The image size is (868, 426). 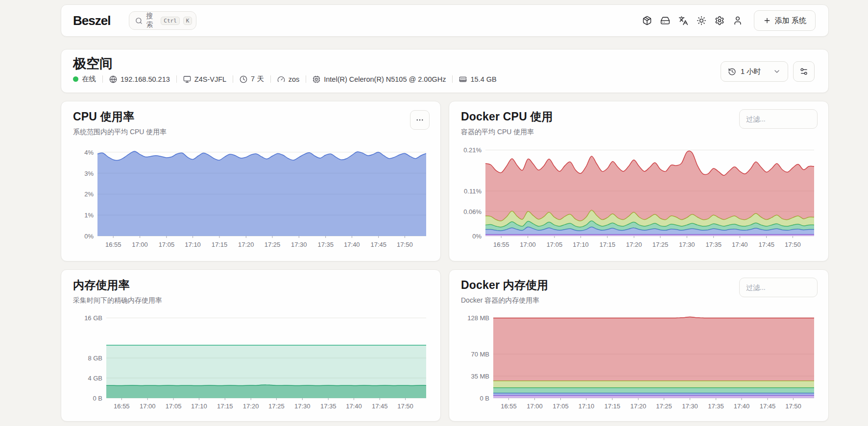 I want to click on chart-settings-button, so click(x=804, y=71).